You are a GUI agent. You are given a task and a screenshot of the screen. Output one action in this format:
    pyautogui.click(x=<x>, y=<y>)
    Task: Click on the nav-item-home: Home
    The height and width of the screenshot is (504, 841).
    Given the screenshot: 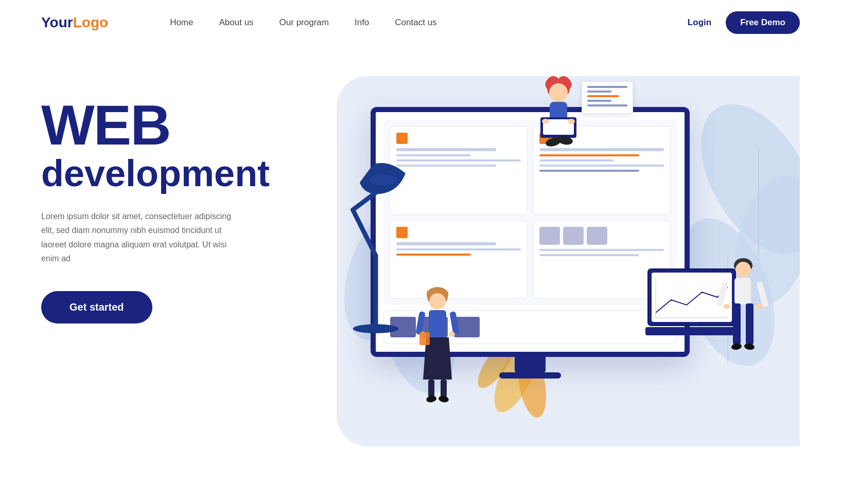 What is the action you would take?
    pyautogui.click(x=181, y=23)
    